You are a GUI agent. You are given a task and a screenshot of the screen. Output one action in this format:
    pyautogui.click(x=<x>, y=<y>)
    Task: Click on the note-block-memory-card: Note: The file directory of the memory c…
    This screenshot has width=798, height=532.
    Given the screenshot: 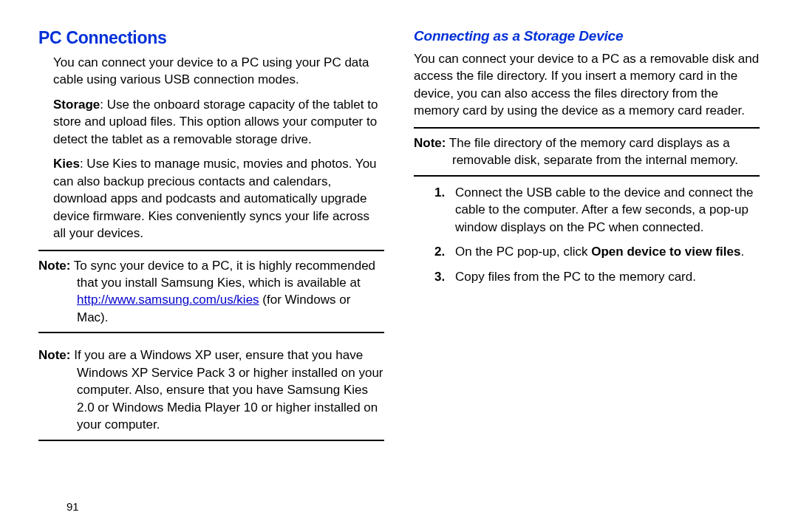 What is the action you would take?
    pyautogui.click(x=587, y=152)
    